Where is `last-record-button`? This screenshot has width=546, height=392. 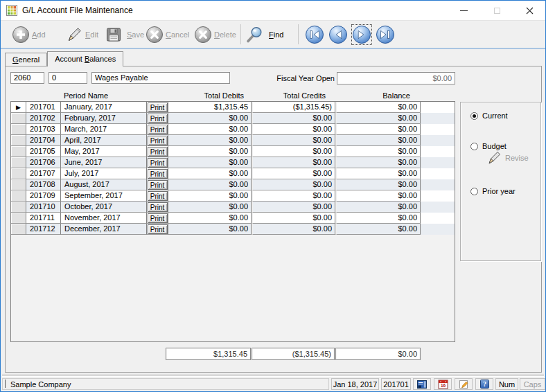
last-record-button is located at coordinates (385, 35).